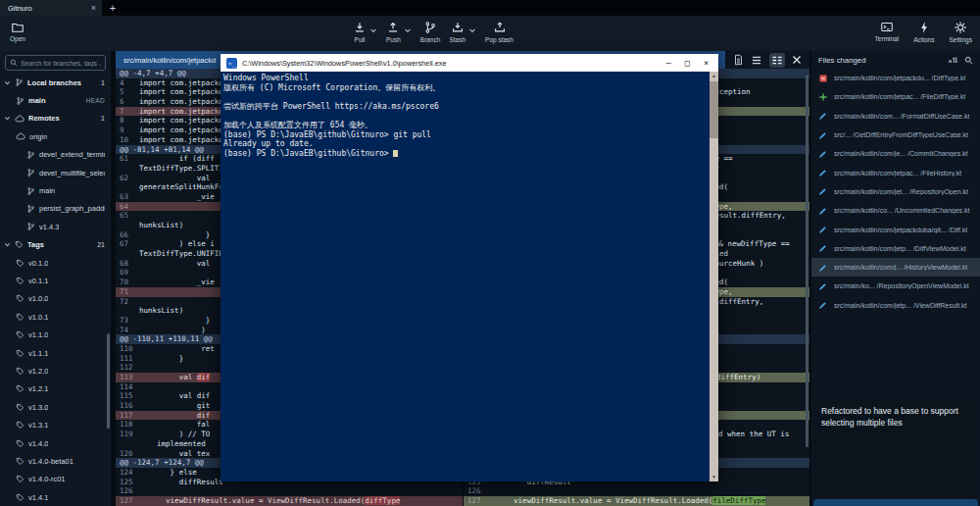 The height and width of the screenshot is (506, 980). I want to click on sidebar-item-v1-2-0: v1.2.0, so click(55, 371).